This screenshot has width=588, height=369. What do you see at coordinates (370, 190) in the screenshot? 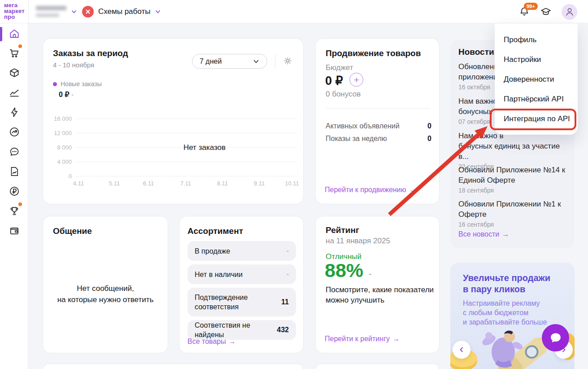
I see `go-to-promotion-link: Перейти к продвижению→` at bounding box center [370, 190].